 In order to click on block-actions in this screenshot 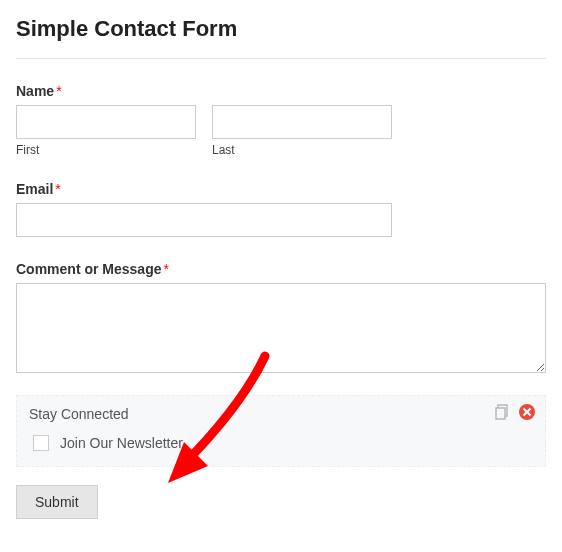, I will do `click(515, 412)`.